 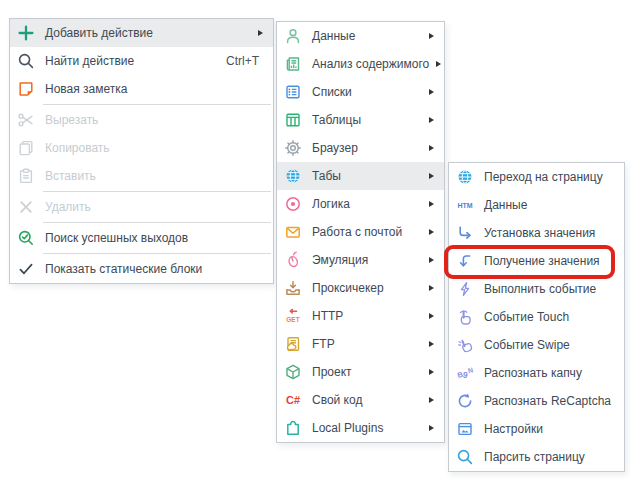 What do you see at coordinates (142, 33) in the screenshot?
I see `menu-item-add-action: Добавить действие` at bounding box center [142, 33].